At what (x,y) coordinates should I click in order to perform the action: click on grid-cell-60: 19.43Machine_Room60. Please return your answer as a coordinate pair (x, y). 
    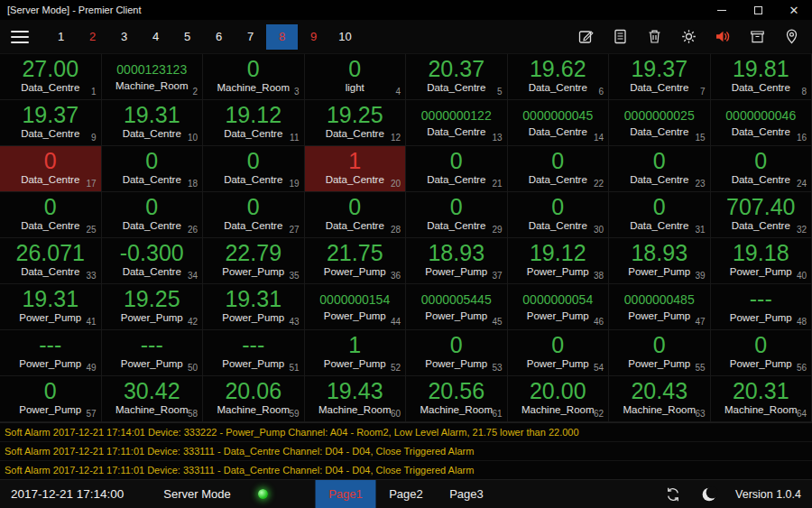
    Looking at the image, I should click on (355, 399).